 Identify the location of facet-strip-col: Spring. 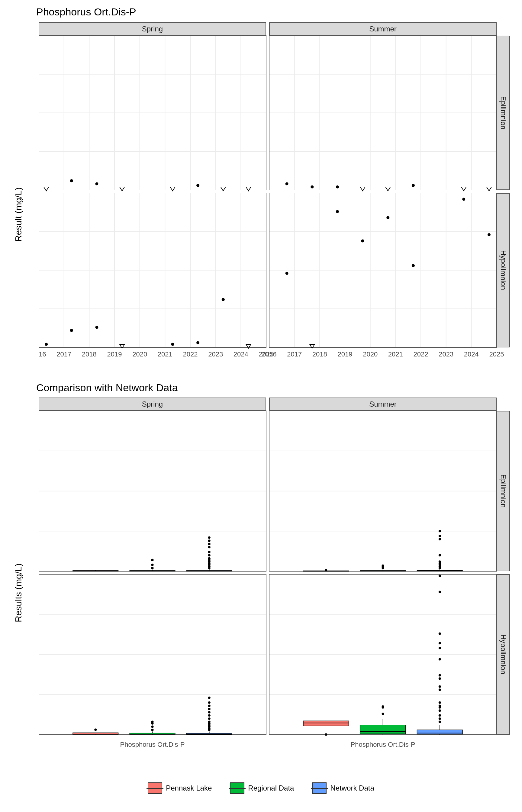
(153, 404).